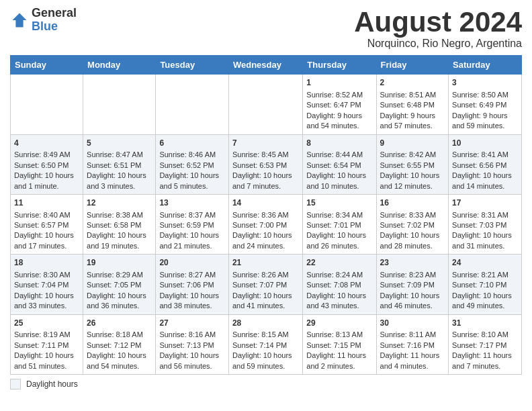 Image resolution: width=532 pixels, height=411 pixels. I want to click on calendar-cell: 23Sunrise: 8:23 AMSunset: 7:09 PMDayligh…, so click(412, 285).